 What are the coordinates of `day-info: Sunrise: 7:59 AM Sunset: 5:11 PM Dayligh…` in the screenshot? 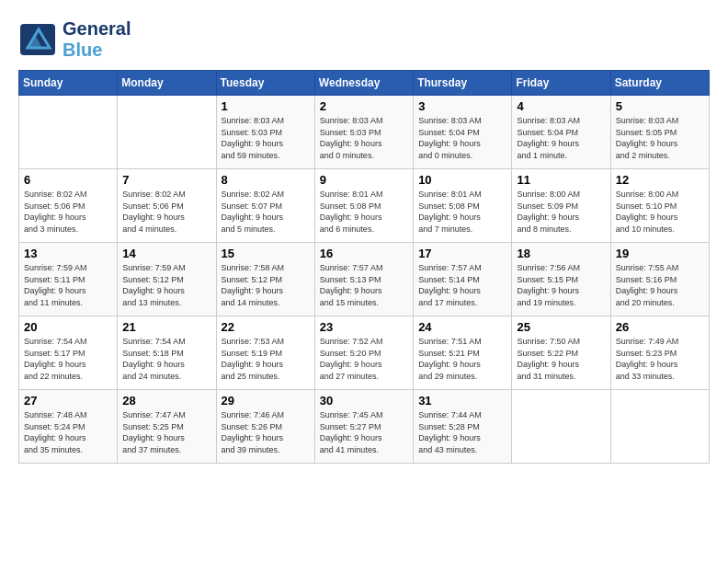 It's located at (68, 285).